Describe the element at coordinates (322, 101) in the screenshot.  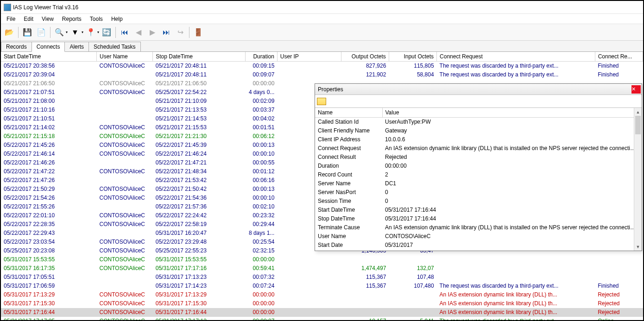
I see `card-icon` at that location.